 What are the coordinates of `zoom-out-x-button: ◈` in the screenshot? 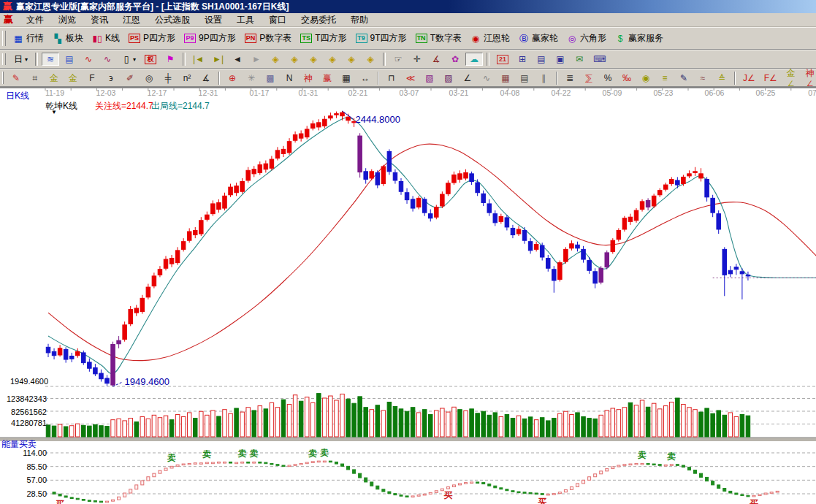 It's located at (275, 59).